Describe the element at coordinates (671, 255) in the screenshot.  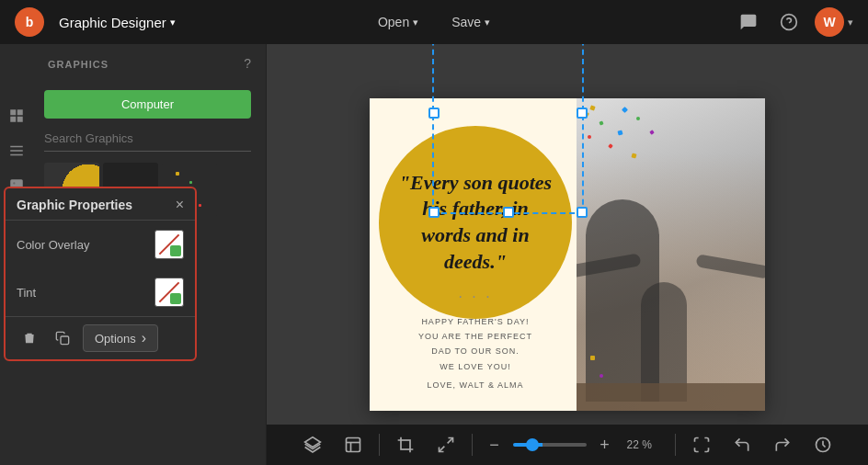
I see `photo-placeholder` at that location.